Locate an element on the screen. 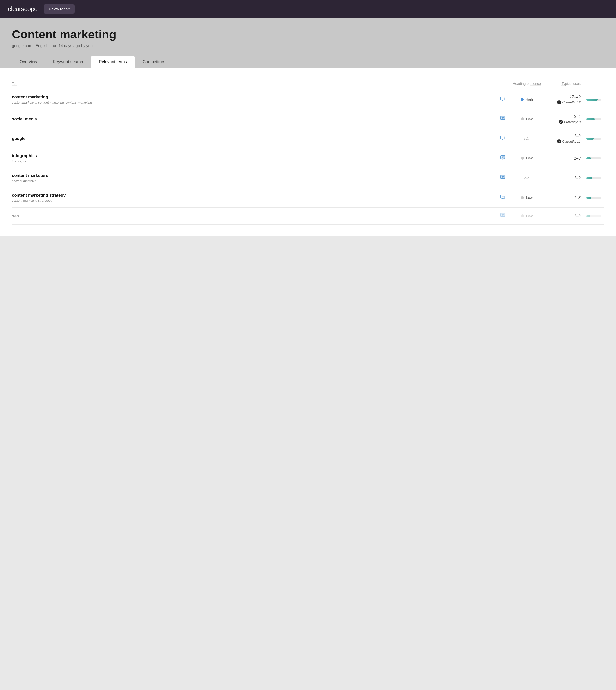  tab-competitors: Competitors is located at coordinates (154, 62).